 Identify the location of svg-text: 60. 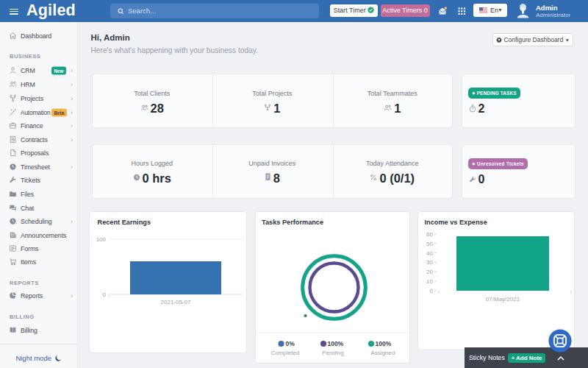
(429, 234).